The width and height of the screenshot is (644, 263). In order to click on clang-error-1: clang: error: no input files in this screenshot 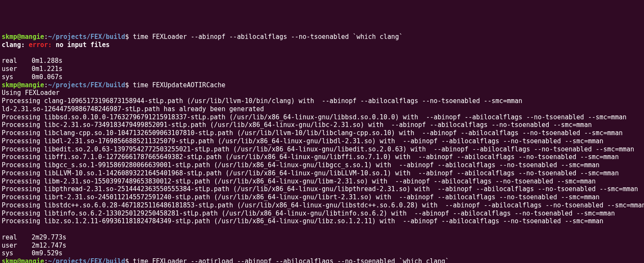, I will do `click(322, 45)`.